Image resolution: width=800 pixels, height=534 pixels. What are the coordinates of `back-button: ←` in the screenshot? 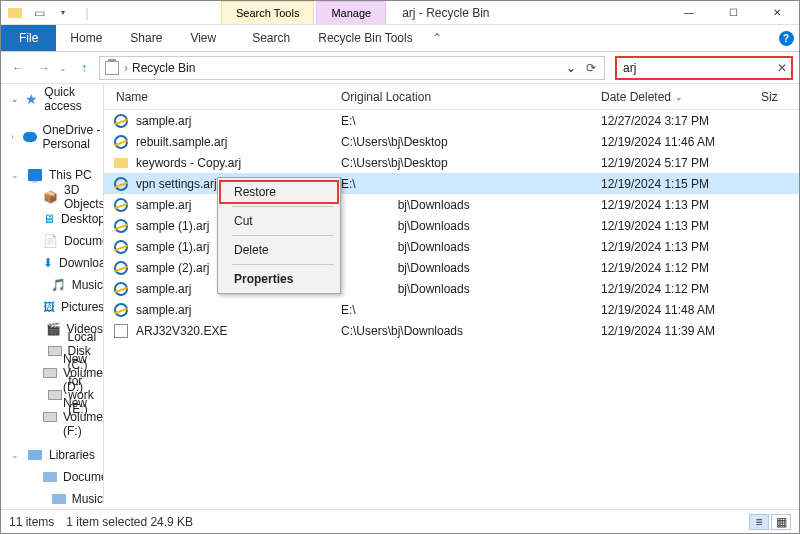 It's located at (18, 68).